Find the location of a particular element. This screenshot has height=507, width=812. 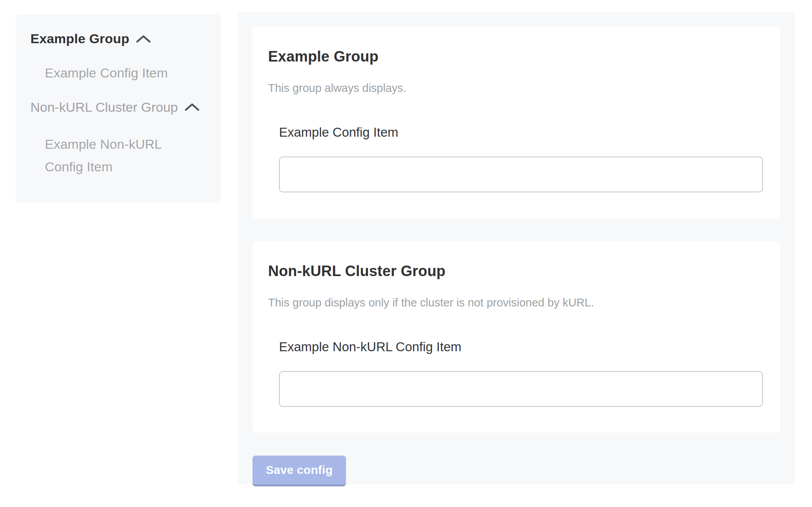

sidebar-item-example-config-item: Example Config Item is located at coordinates (118, 73).